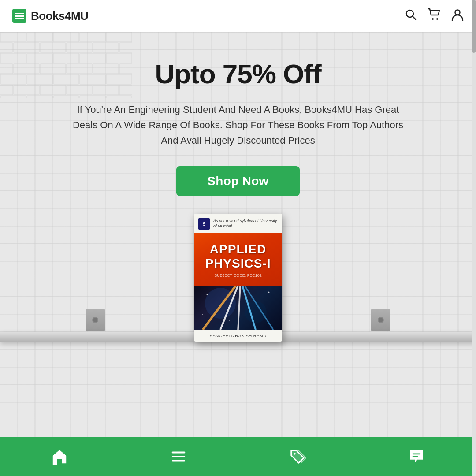  I want to click on book-main-section: APPLIED PHYSICS-I SUBJECT CODE: FEC102, so click(238, 259).